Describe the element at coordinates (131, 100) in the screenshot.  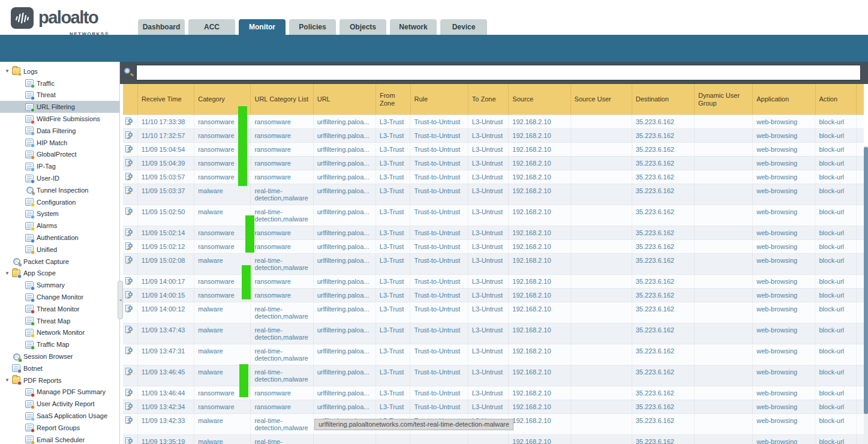
I see `column-header-detail` at that location.